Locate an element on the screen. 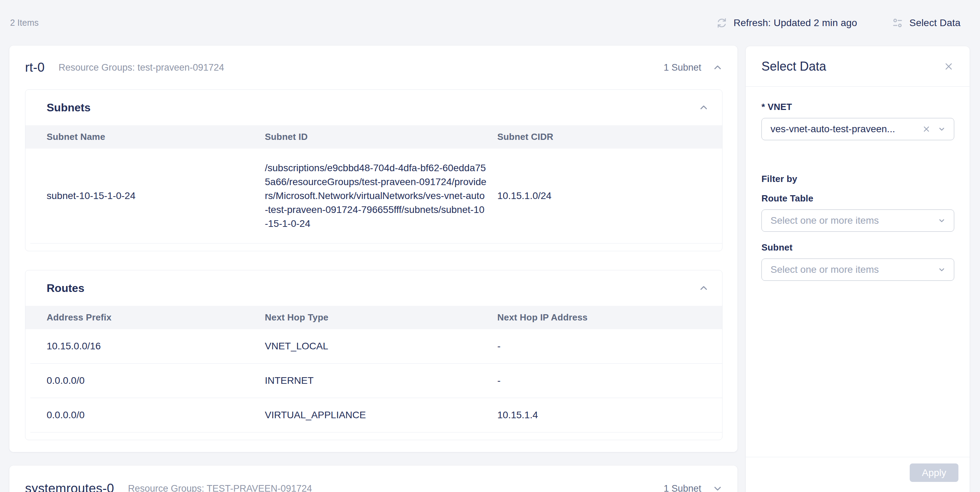  route-table-card-systemroutes-0: systemroutes-0 Resource Groups: TEST-PRA… is located at coordinates (374, 479).